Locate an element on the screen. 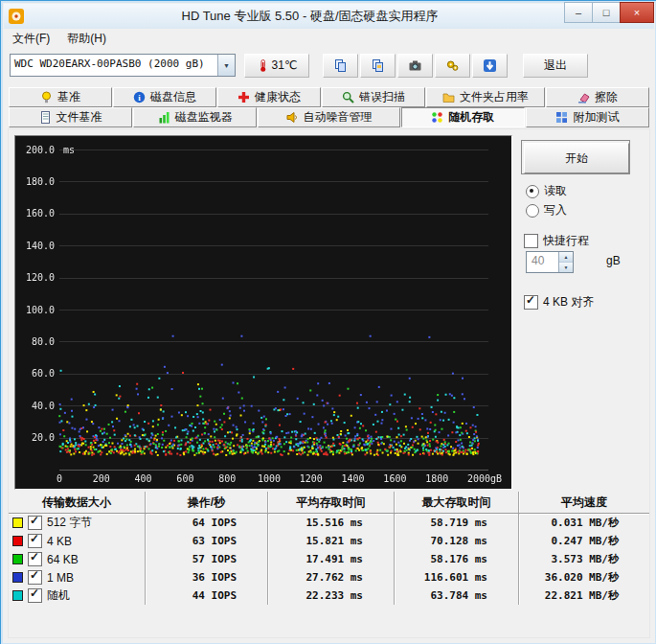 This screenshot has height=644, width=656. avg-speed-value: 36.020 MB/秒 is located at coordinates (584, 577).